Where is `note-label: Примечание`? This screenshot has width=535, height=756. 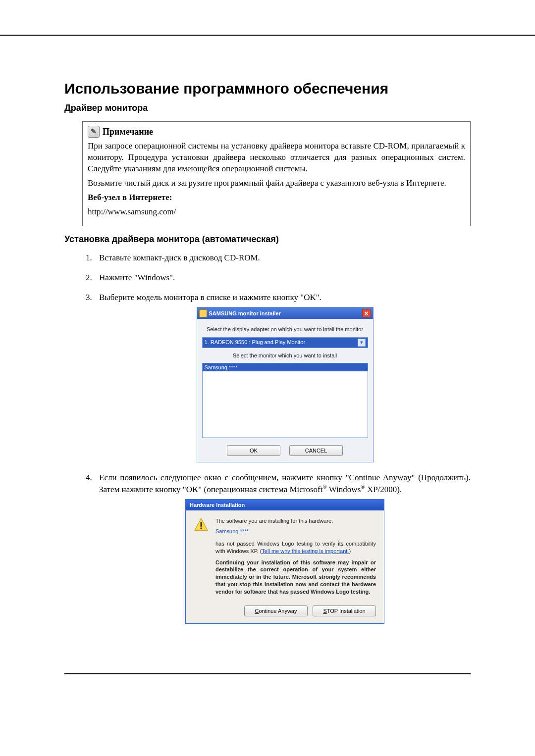 note-label: Примечание is located at coordinates (128, 132).